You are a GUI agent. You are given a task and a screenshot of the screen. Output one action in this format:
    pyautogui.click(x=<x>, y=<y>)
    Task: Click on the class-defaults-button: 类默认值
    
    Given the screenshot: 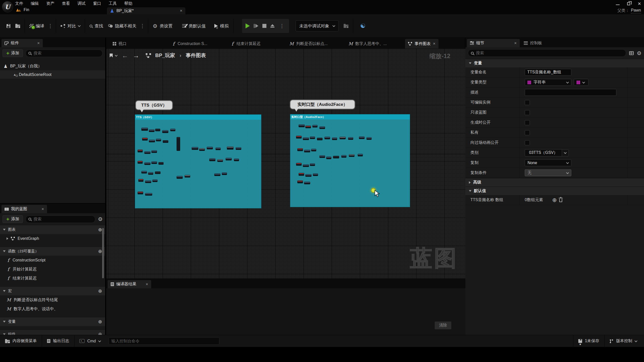 What is the action you would take?
    pyautogui.click(x=194, y=26)
    